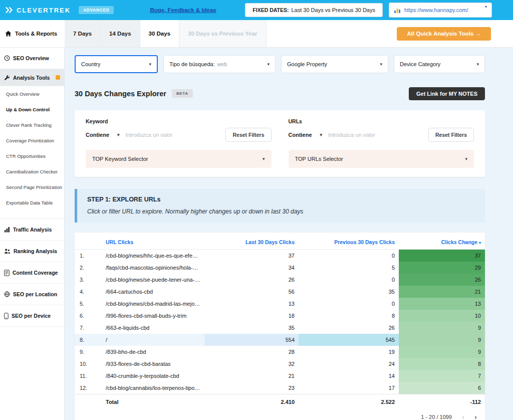 This screenshot has width=513, height=420. I want to click on sidebar-item-seo-per-device: SEO per Device, so click(32, 316).